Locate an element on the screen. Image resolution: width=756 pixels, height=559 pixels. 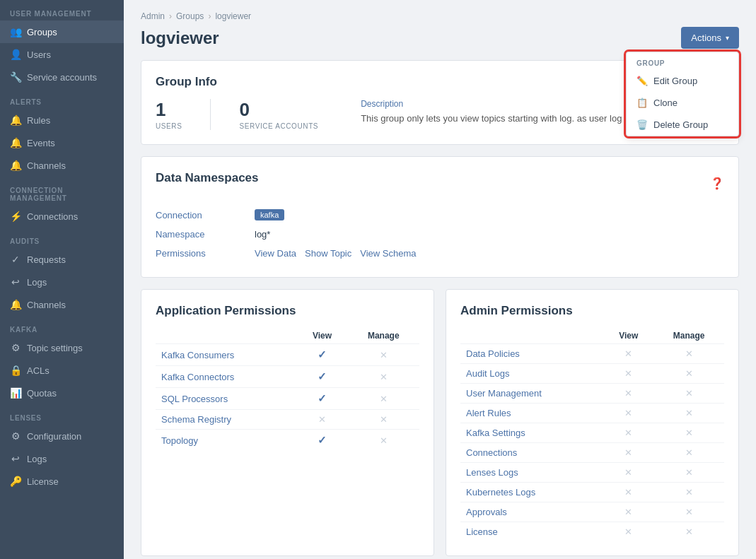
breadcrumb-sep1: › is located at coordinates (170, 16).